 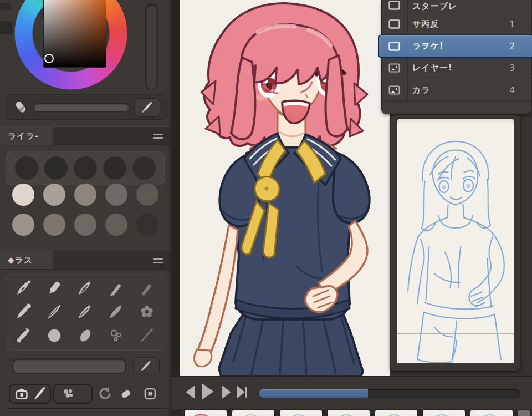 What do you see at coordinates (116, 288) in the screenshot?
I see `pencil-icon` at bounding box center [116, 288].